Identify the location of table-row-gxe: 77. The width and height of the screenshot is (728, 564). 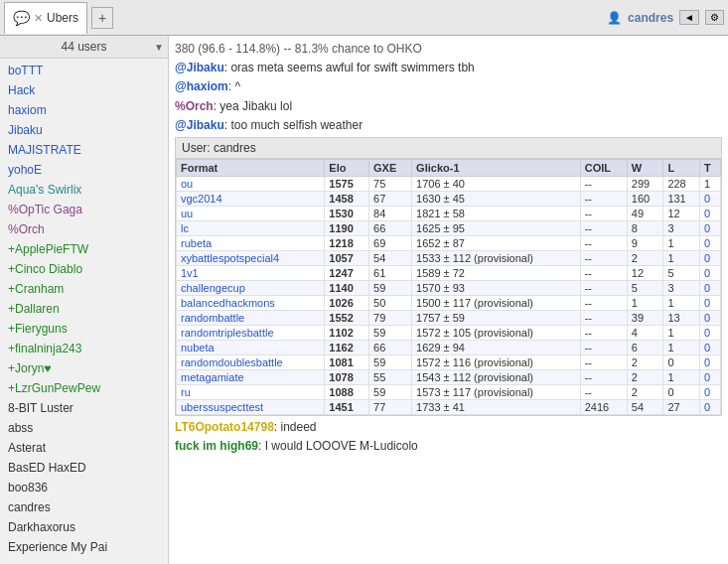
(391, 407).